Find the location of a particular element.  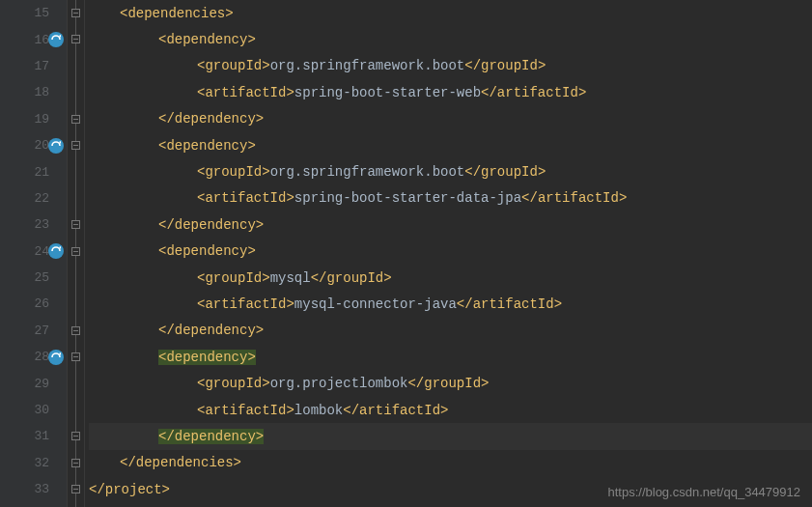

gutter-line: 20 is located at coordinates (33, 145).